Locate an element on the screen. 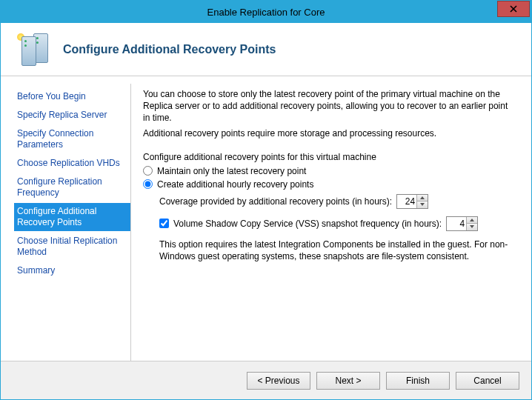 The width and height of the screenshot is (532, 400). step-specify-connection-parameters: Specify Connection Parameters is located at coordinates (73, 139).